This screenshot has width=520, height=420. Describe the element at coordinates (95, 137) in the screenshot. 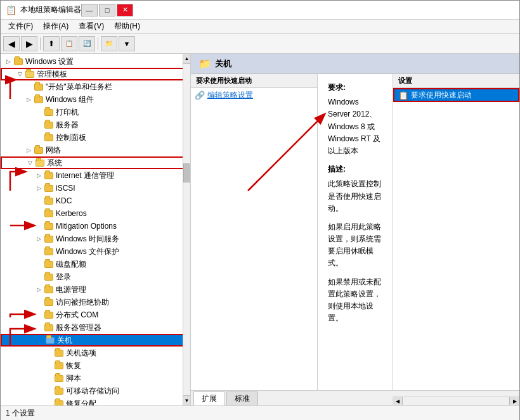

I see `tree-item-control-panel: 控制面板` at that location.